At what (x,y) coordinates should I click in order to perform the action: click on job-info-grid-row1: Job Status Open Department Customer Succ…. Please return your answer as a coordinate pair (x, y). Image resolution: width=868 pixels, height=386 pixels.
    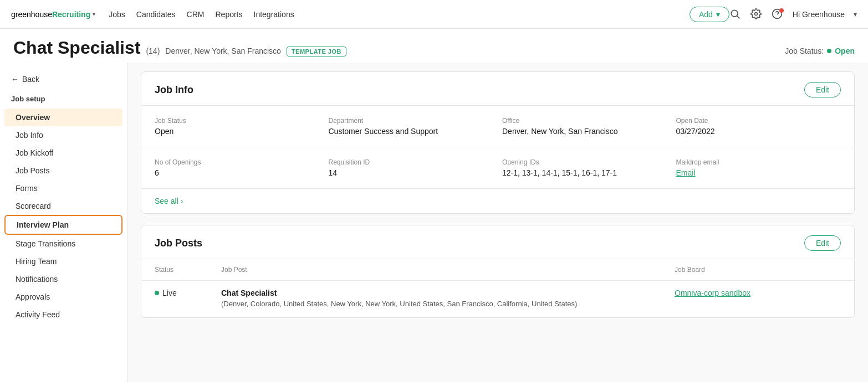
    Looking at the image, I should click on (498, 126).